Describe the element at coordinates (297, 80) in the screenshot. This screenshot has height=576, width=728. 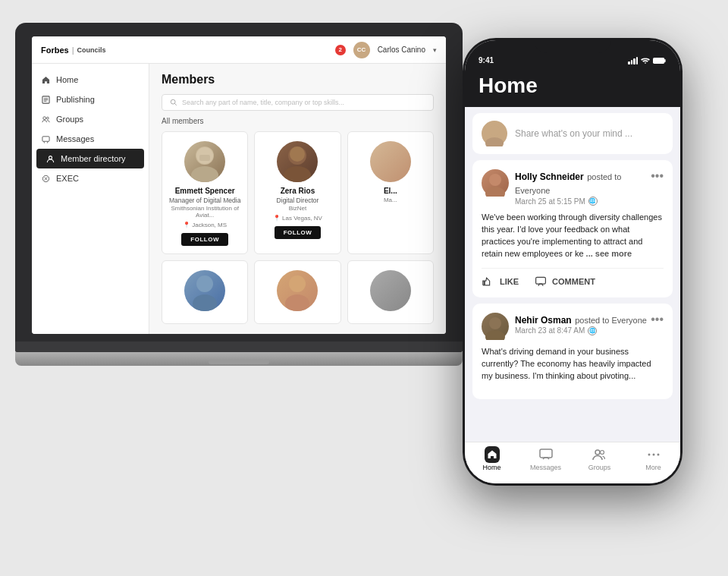
I see `members-title: Members` at that location.